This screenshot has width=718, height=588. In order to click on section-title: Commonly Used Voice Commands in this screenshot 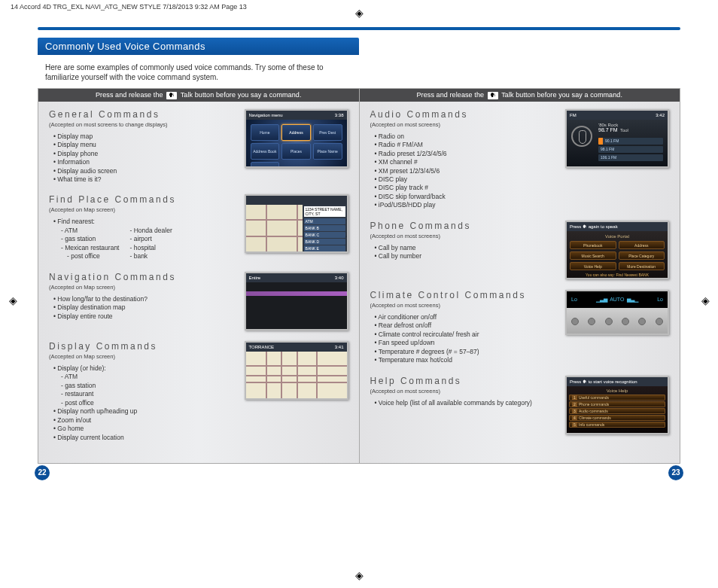, I will do `click(199, 47)`.